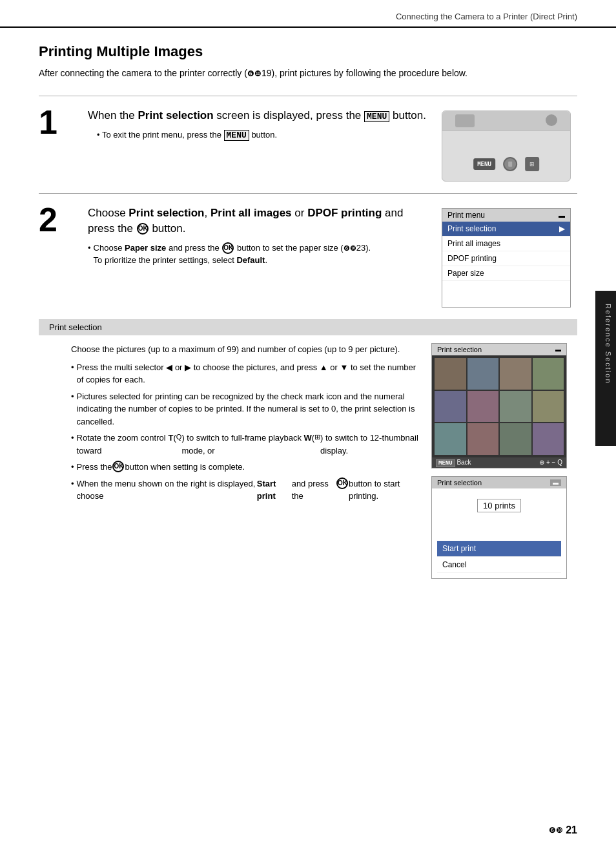  What do you see at coordinates (308, 74) in the screenshot?
I see `intro-text: After connecting the camera to the print…` at bounding box center [308, 74].